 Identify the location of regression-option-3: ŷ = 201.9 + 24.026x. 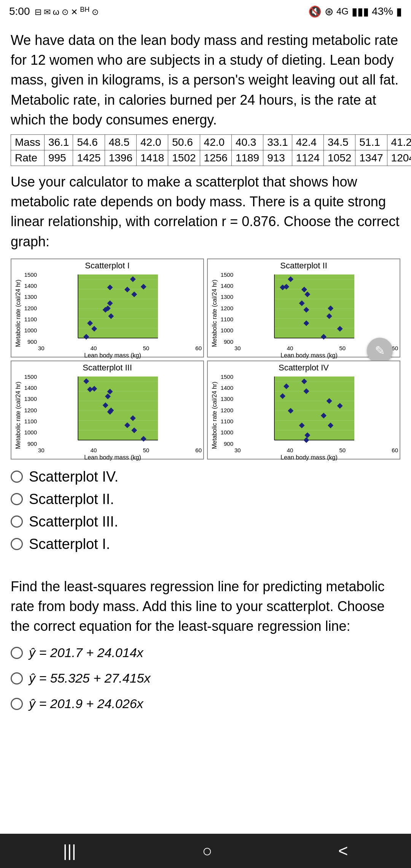
(206, 704).